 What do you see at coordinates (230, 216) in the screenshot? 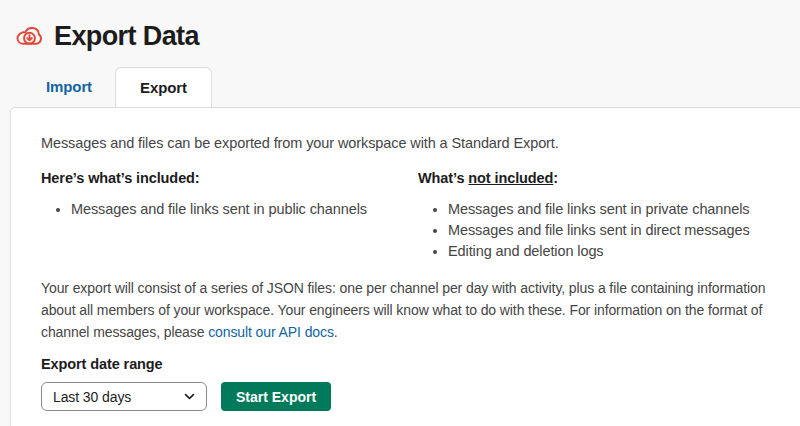
I see `included-section: Here’s what’s included: Messages and fil…` at bounding box center [230, 216].